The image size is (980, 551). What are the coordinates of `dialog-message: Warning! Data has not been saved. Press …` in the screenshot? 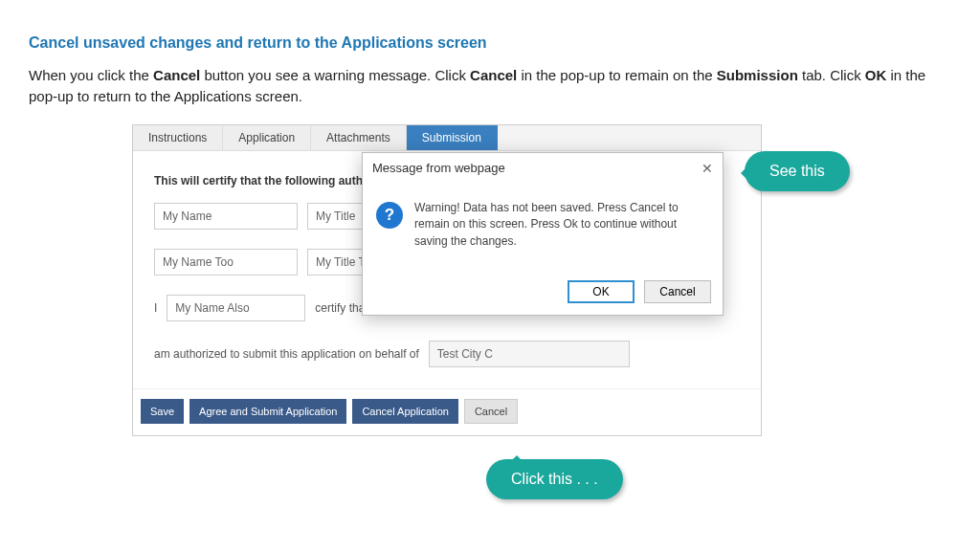 It's located at (562, 225).